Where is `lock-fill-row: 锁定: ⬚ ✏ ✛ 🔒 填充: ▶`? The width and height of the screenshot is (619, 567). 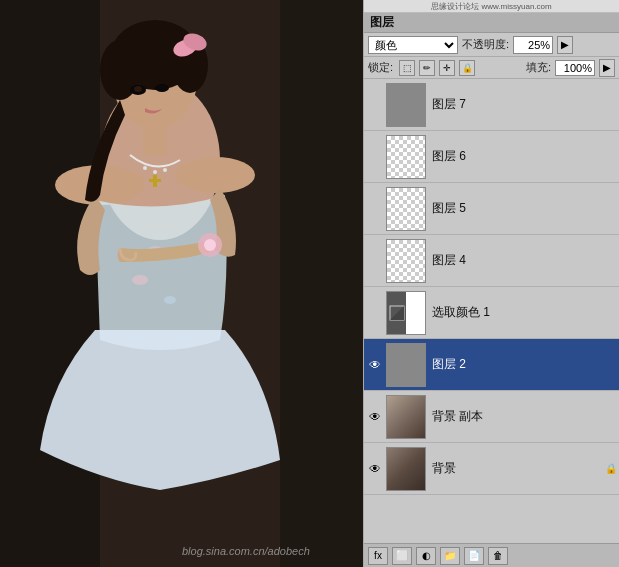 lock-fill-row: 锁定: ⬚ ✏ ✛ 🔒 填充: ▶ is located at coordinates (492, 68).